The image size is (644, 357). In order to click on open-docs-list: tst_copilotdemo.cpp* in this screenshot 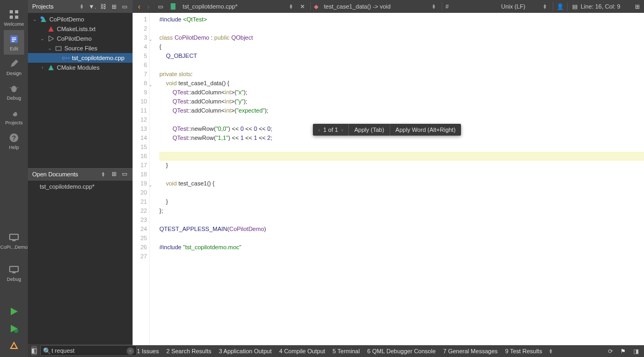, I will do `click(80, 187)`.